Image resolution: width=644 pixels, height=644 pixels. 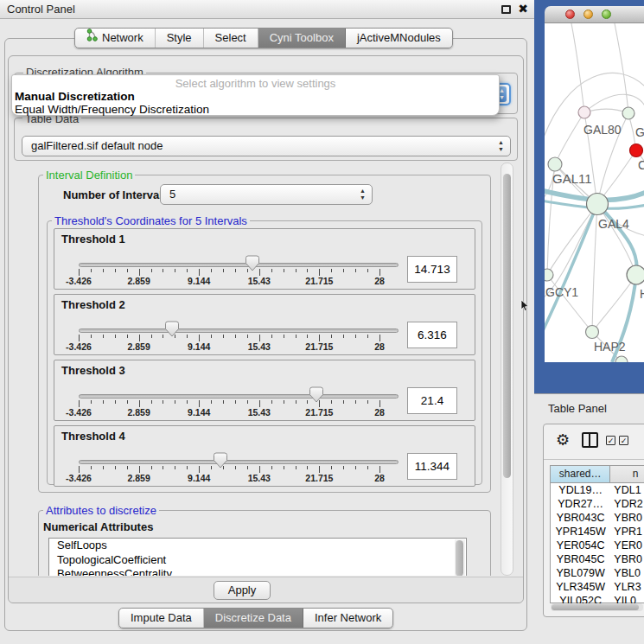 I want to click on gear-icon: ⚙, so click(x=563, y=440).